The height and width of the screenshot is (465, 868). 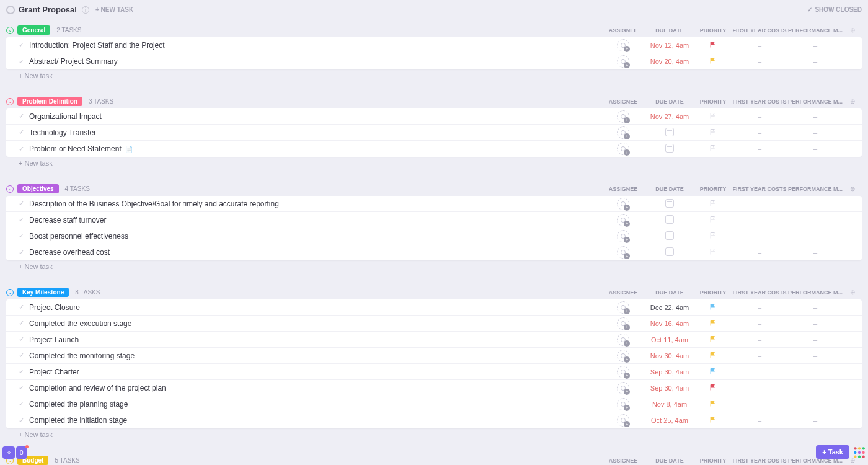 What do you see at coordinates (434, 420) in the screenshot?
I see `task-row: ✓Completed the initiation stage +Oct 25,…` at bounding box center [434, 420].